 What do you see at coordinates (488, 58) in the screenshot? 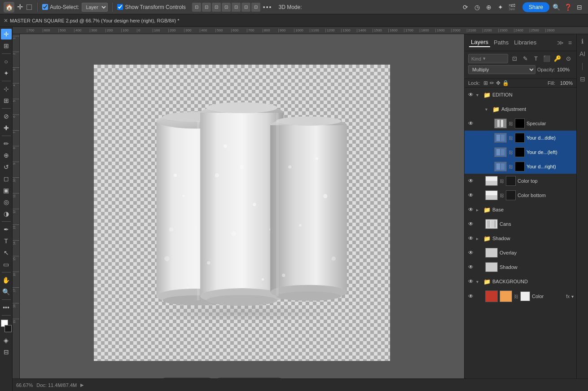
I see `layer-search: Kind ▾` at bounding box center [488, 58].